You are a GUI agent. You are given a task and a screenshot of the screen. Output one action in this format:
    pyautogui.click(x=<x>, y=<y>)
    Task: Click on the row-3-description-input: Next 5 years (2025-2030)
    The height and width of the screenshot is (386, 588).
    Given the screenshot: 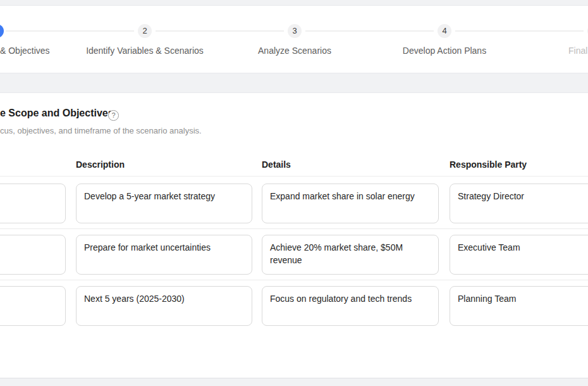 What is the action you would take?
    pyautogui.click(x=164, y=306)
    